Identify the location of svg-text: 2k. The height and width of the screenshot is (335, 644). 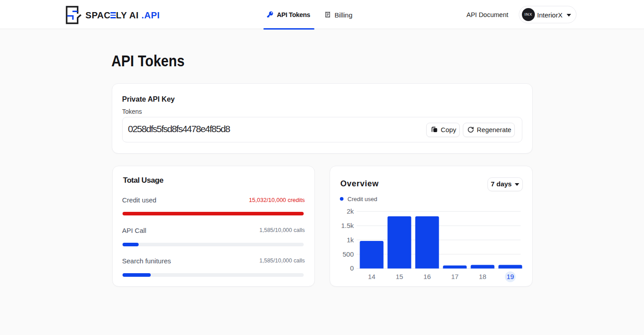
(350, 211).